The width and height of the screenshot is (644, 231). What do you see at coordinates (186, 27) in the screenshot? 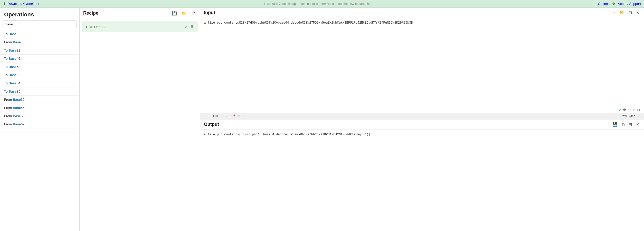
I see `recipe-item-disable-button: ⊘` at bounding box center [186, 27].